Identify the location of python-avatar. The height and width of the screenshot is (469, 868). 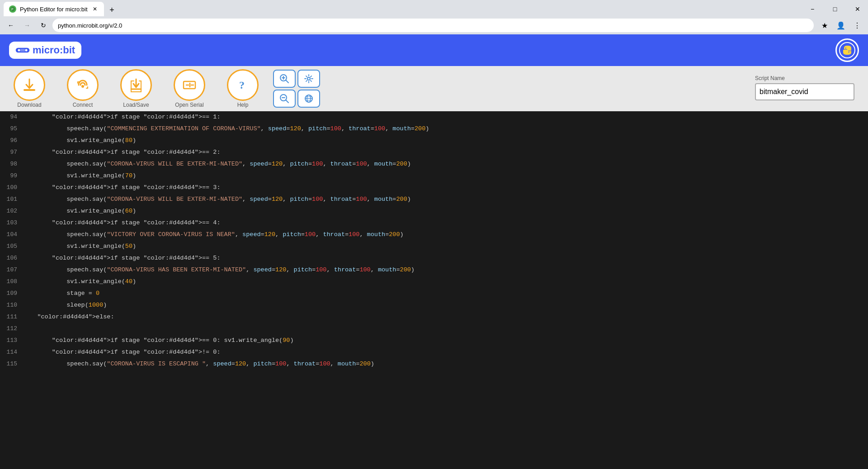
(847, 50).